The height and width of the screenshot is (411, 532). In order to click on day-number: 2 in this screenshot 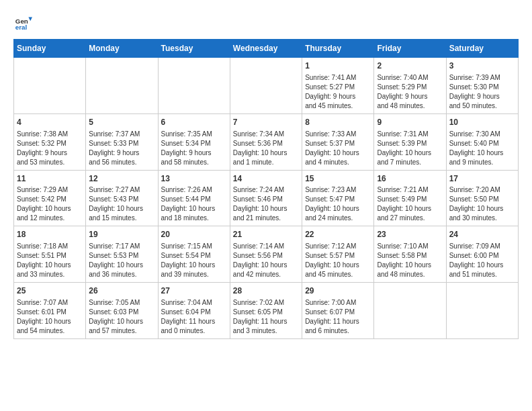, I will do `click(410, 66)`.